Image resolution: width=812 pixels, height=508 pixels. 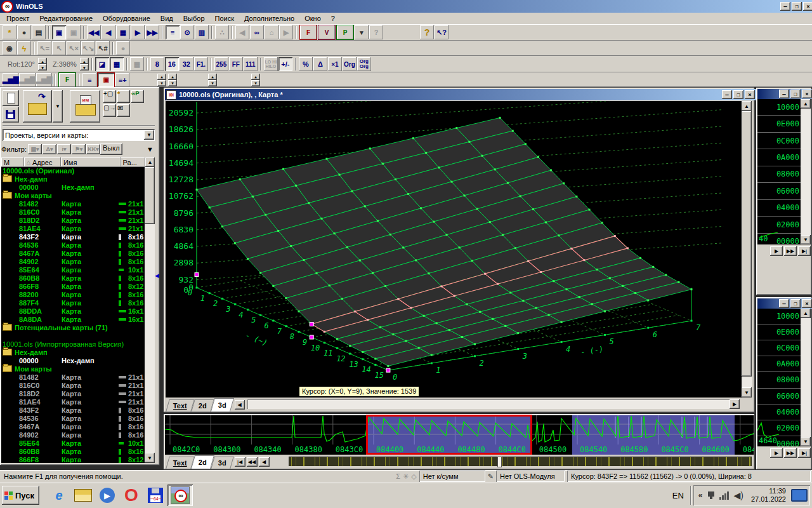 What do you see at coordinates (459, 430) in the screenshot?
I see `memory-trace-view` at bounding box center [459, 430].